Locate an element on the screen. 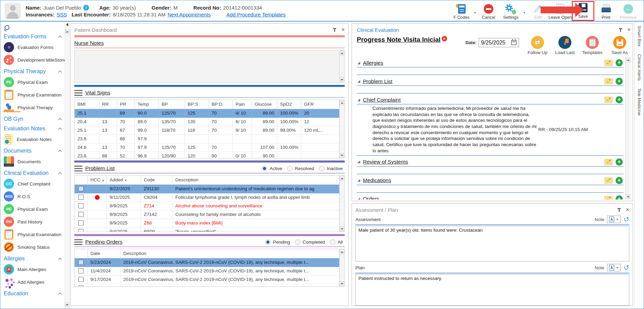 This screenshot has width=644, height=309. sidebar-item-smoking-status: Smoking Status is located at coordinates (34, 247).